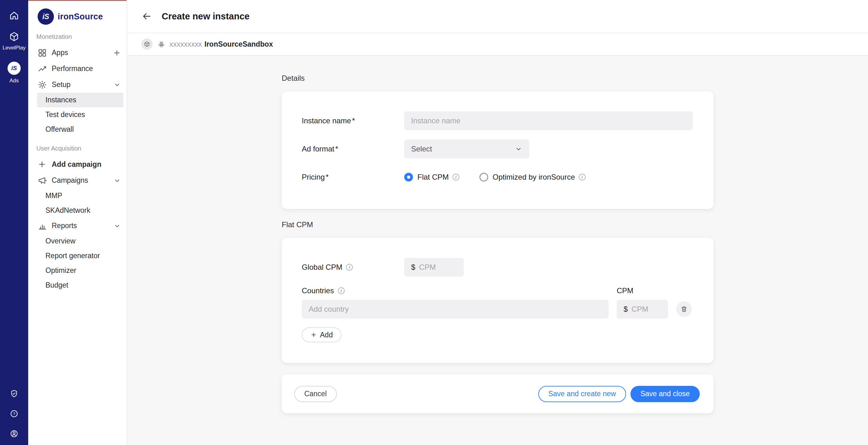  I want to click on shield-icon, so click(14, 394).